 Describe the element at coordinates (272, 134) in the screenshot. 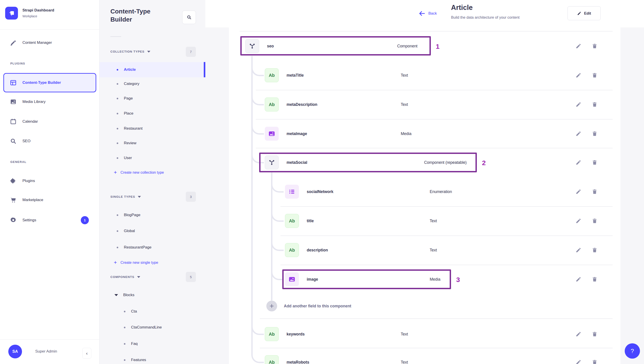

I see `media-field-icon` at that location.